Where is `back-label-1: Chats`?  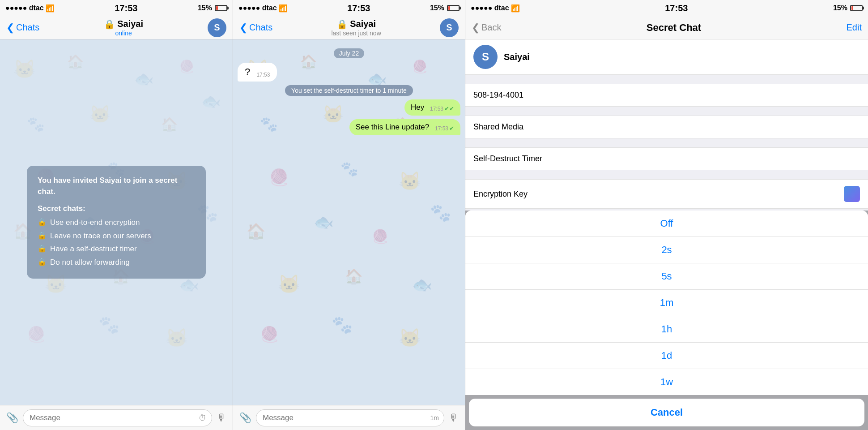 back-label-1: Chats is located at coordinates (28, 28).